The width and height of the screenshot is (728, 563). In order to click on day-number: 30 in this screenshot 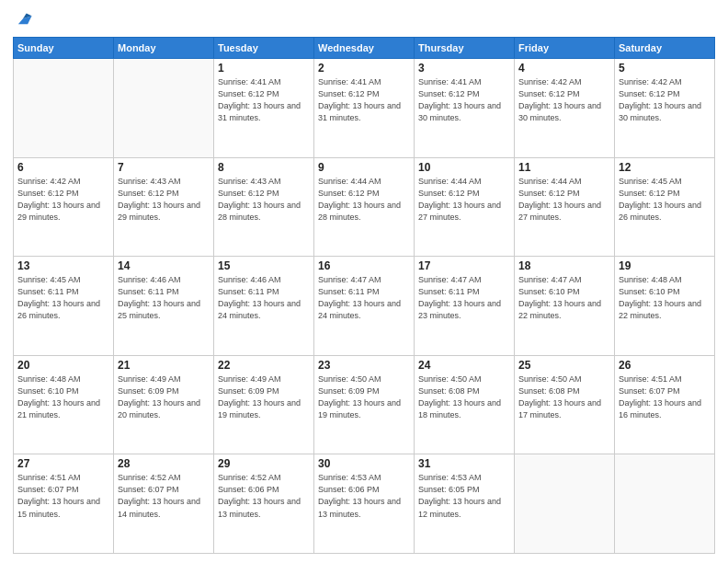, I will do `click(364, 464)`.